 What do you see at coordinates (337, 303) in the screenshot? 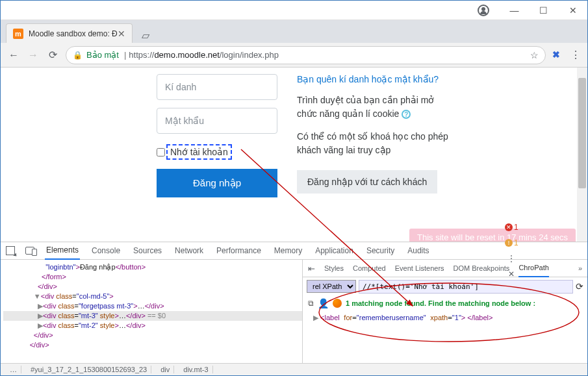
I see `firefox-icon` at bounding box center [337, 303].